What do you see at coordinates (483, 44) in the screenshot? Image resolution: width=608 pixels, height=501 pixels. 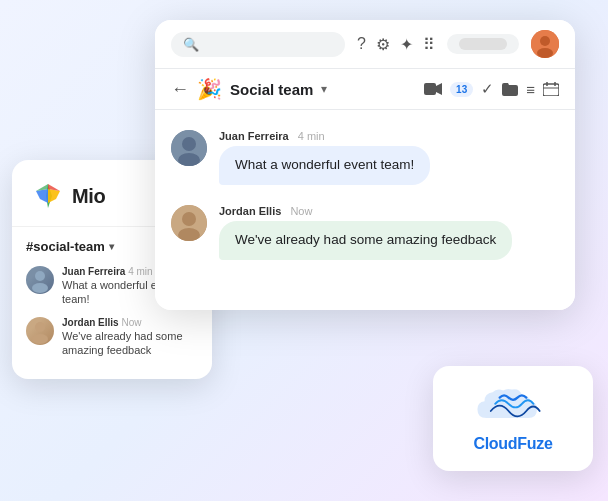 I see `account-label` at bounding box center [483, 44].